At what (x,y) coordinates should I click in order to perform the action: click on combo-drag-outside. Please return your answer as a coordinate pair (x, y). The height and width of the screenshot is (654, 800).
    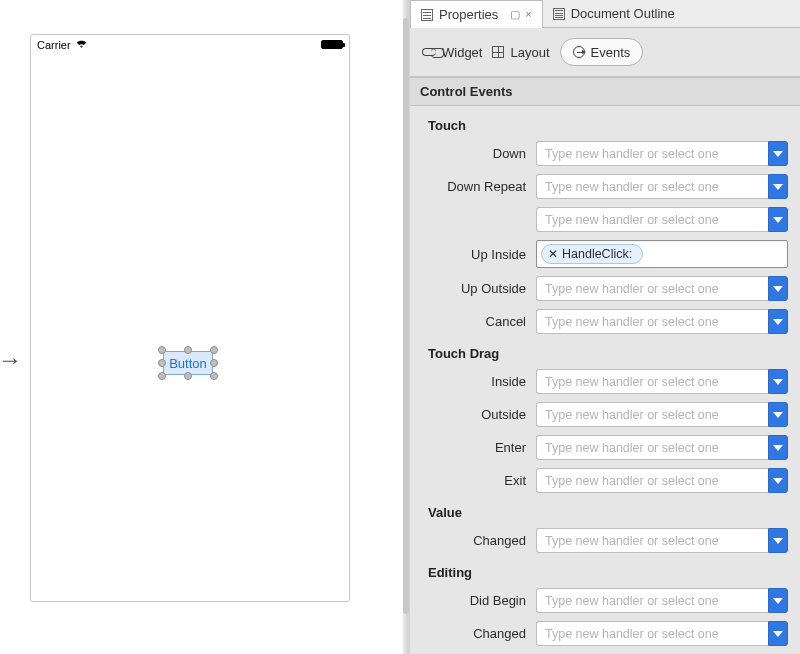
    Looking at the image, I should click on (662, 414).